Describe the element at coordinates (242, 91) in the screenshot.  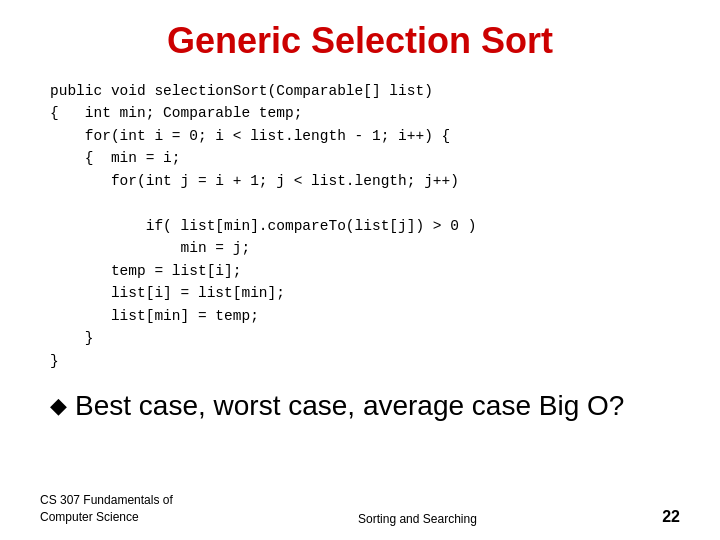
I see `code-line-1: public void selectionSort(Comparable[] l…` at that location.